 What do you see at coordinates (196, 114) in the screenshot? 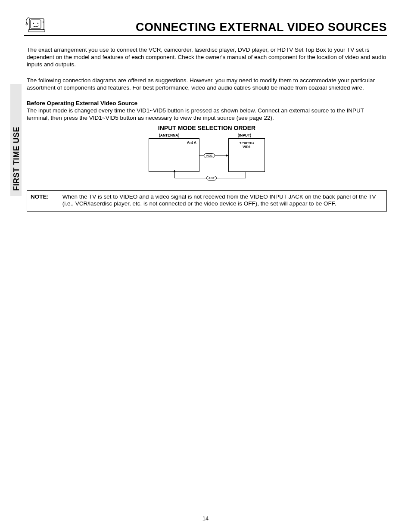
I see `paragraph-3: The input mode is changed every time the…` at bounding box center [196, 114].